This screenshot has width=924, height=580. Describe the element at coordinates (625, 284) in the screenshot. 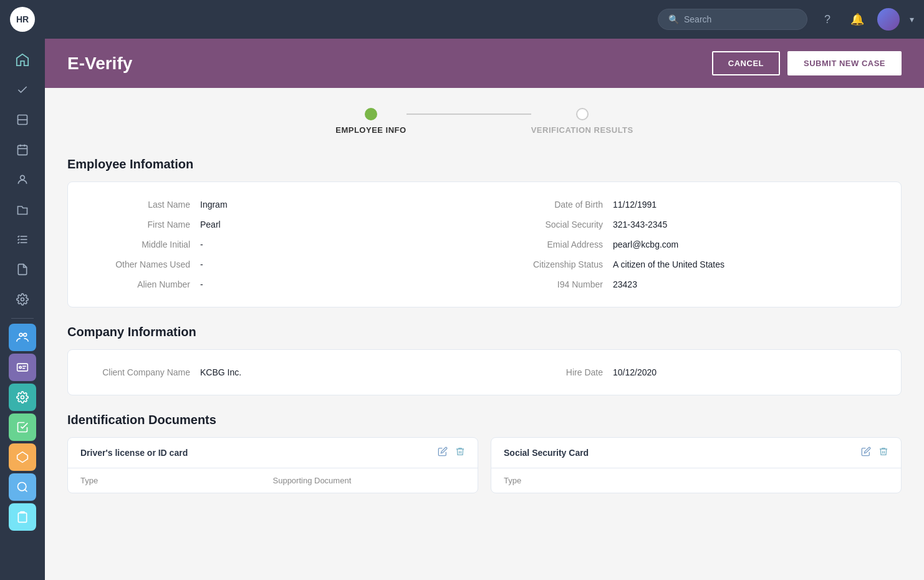

I see `value-i94: 23423` at that location.